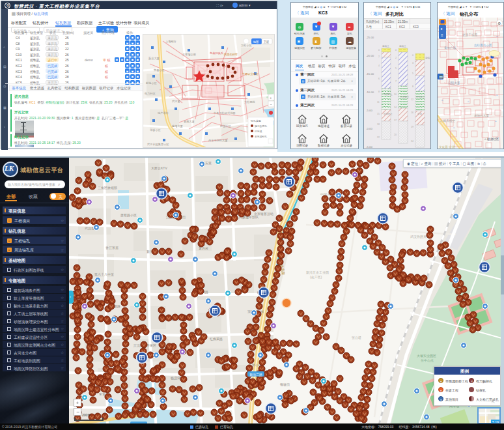 The height and width of the screenshot is (430, 504). I want to click on svg-text: 12, so click(412, 100).